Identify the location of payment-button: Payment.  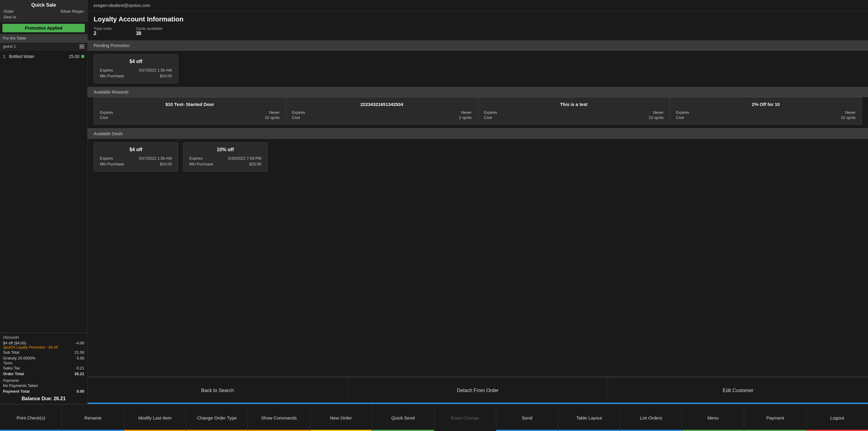
(775, 418).